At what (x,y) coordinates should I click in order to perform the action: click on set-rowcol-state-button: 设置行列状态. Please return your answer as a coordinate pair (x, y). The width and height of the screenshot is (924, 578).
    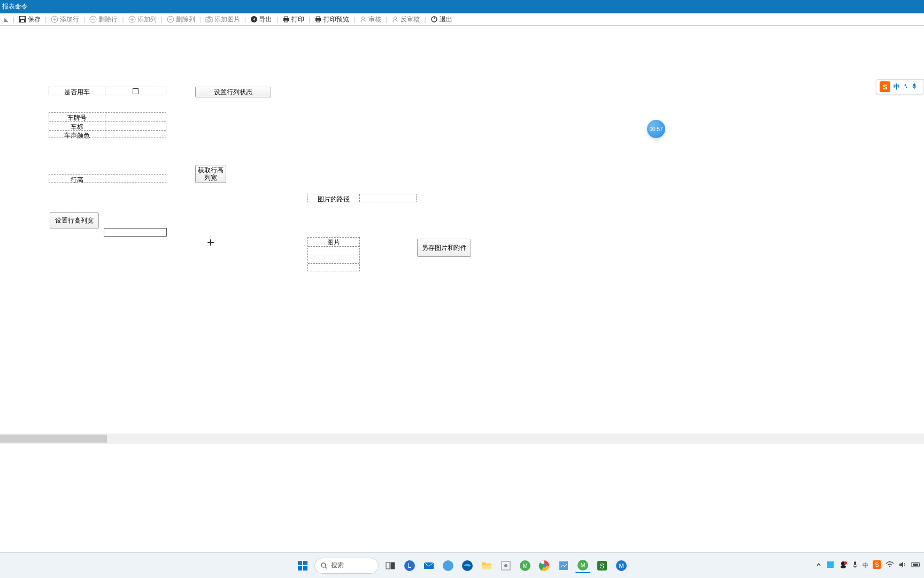
    Looking at the image, I should click on (233, 92).